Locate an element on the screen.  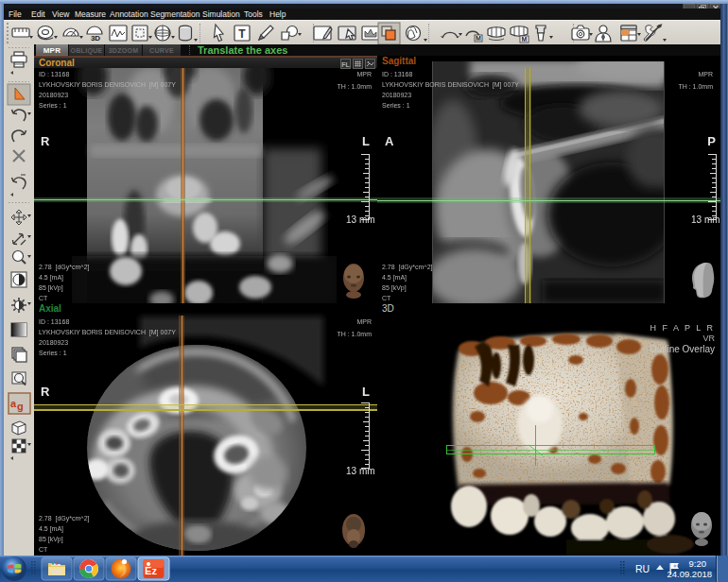
svg-text: a is located at coordinates (13, 403).